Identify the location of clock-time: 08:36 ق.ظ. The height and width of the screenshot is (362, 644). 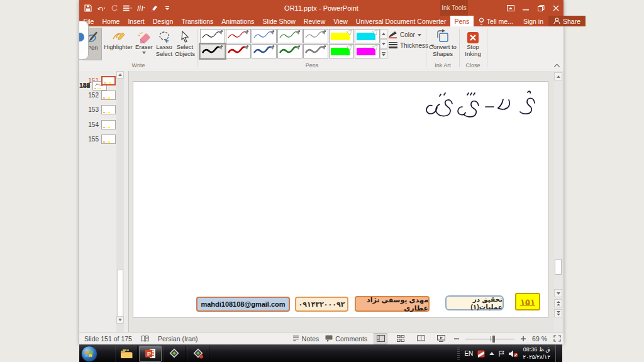
(537, 349).